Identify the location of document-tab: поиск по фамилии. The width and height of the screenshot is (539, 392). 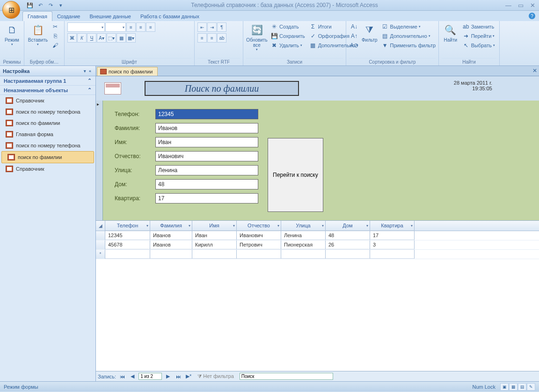
(127, 71).